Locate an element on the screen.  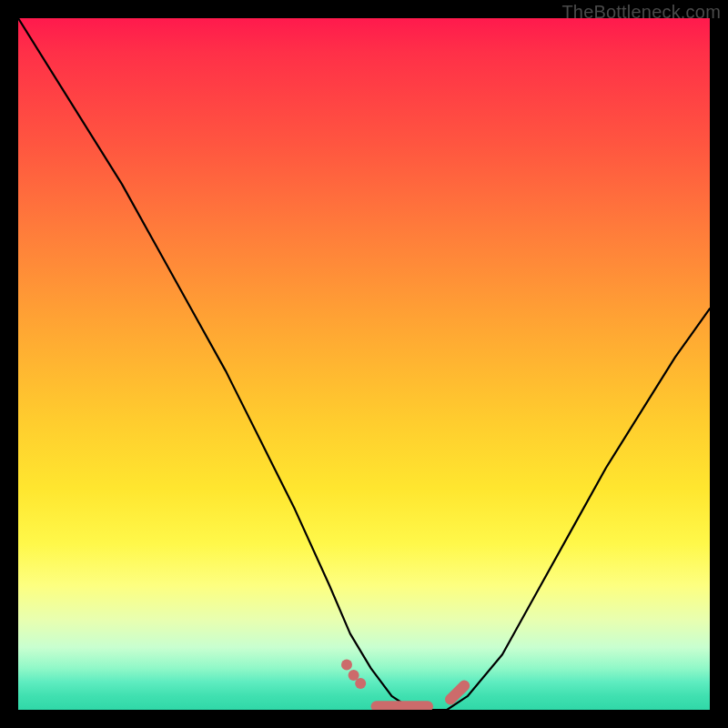
marker-right-bar is located at coordinates (457, 692).